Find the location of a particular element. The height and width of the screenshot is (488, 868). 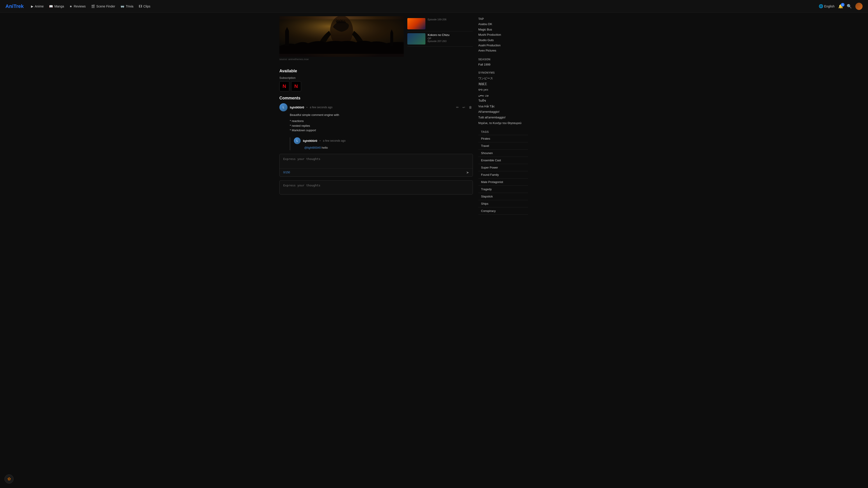

producer-link-1: Asatsu DK is located at coordinates (503, 24).